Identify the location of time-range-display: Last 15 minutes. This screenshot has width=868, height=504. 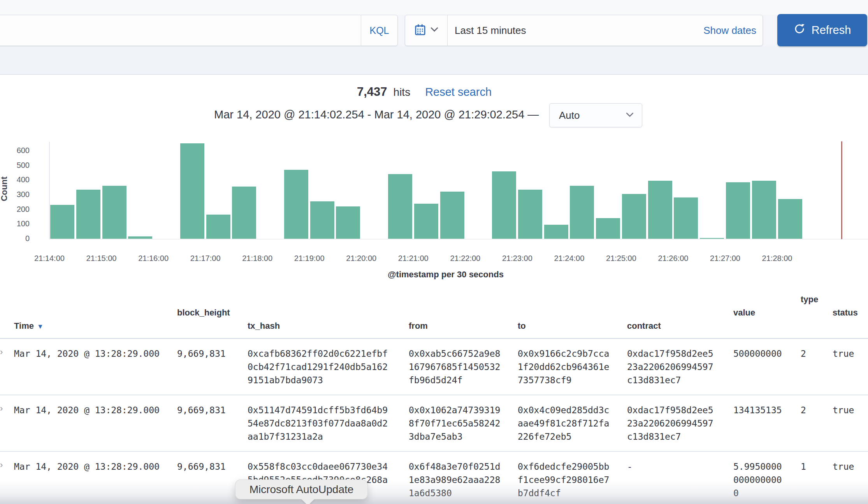
(490, 30).